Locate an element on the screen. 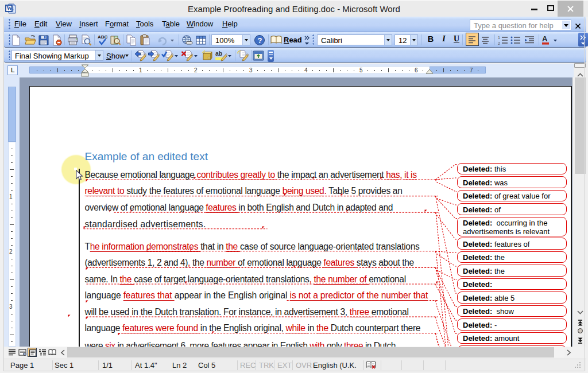 This screenshot has width=588, height=373. svg-text: ab is located at coordinates (219, 53).